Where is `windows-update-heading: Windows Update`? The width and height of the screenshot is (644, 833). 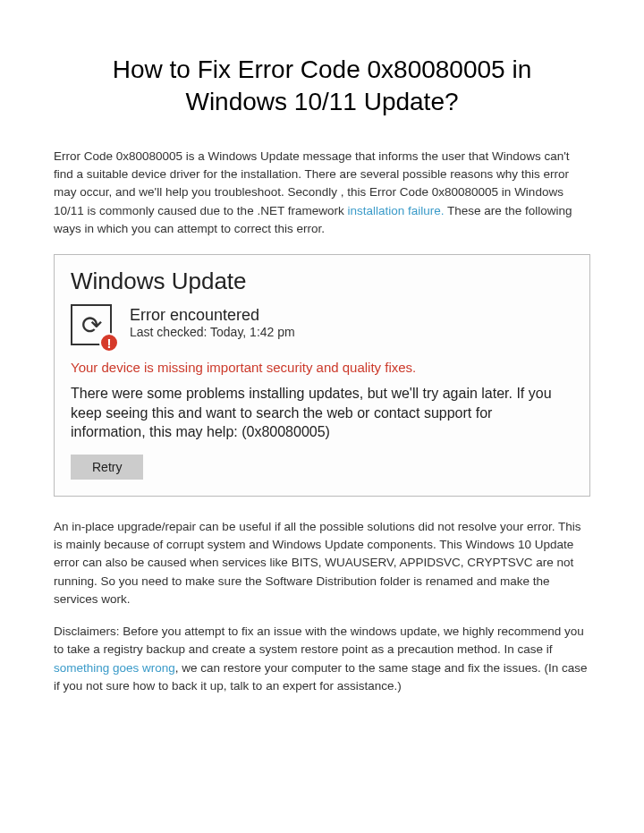
windows-update-heading: Windows Update is located at coordinates (322, 281).